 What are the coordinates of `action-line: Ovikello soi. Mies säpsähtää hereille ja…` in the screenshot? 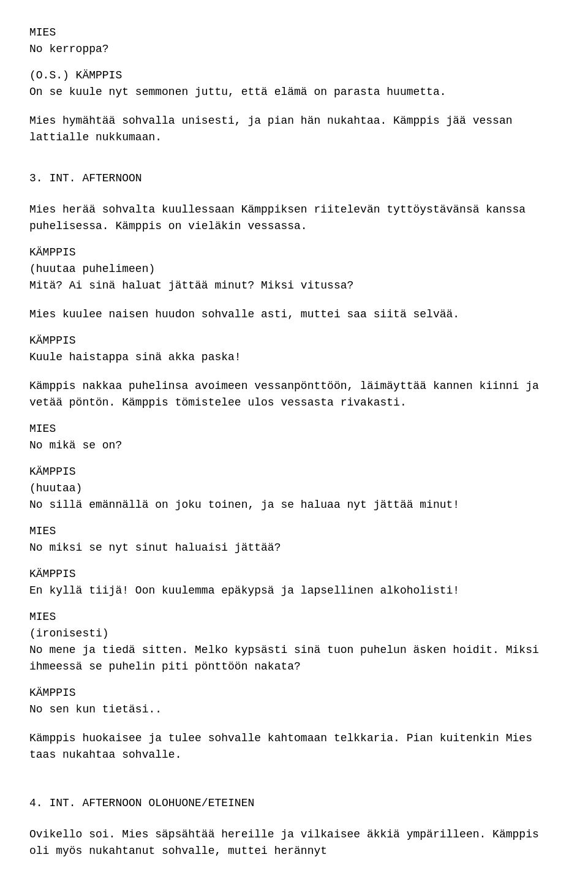 It's located at (294, 843).